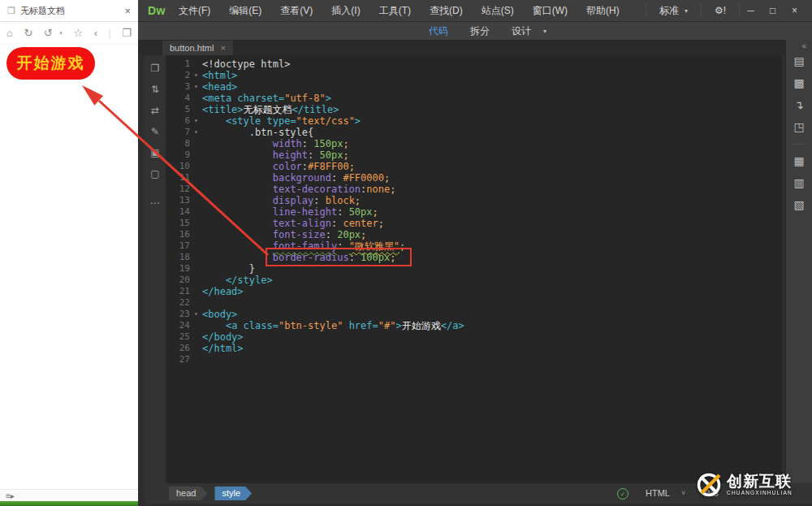 The width and height of the screenshot is (812, 506). Describe the element at coordinates (219, 76) in the screenshot. I see `code-text: <html>` at that location.